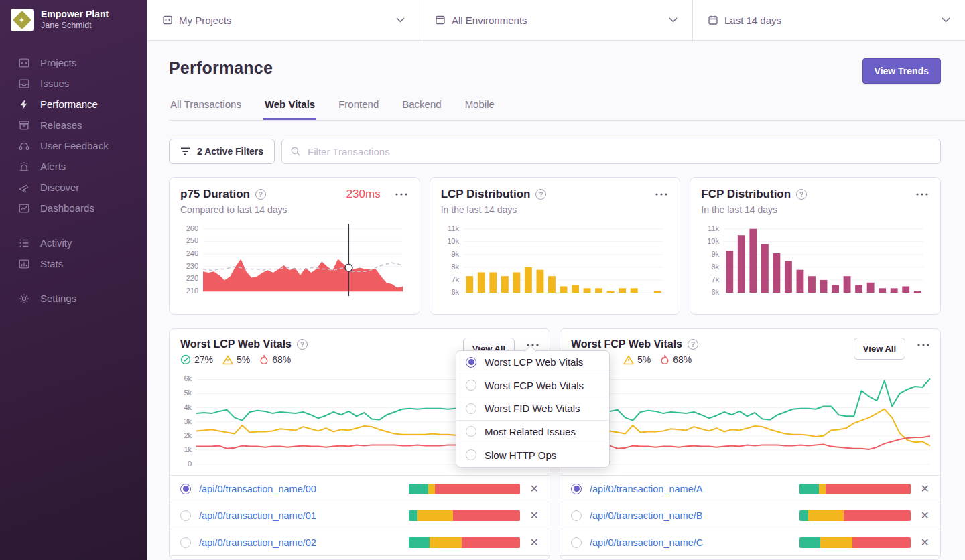  I want to click on environments-dropdown: All Environments, so click(556, 20).